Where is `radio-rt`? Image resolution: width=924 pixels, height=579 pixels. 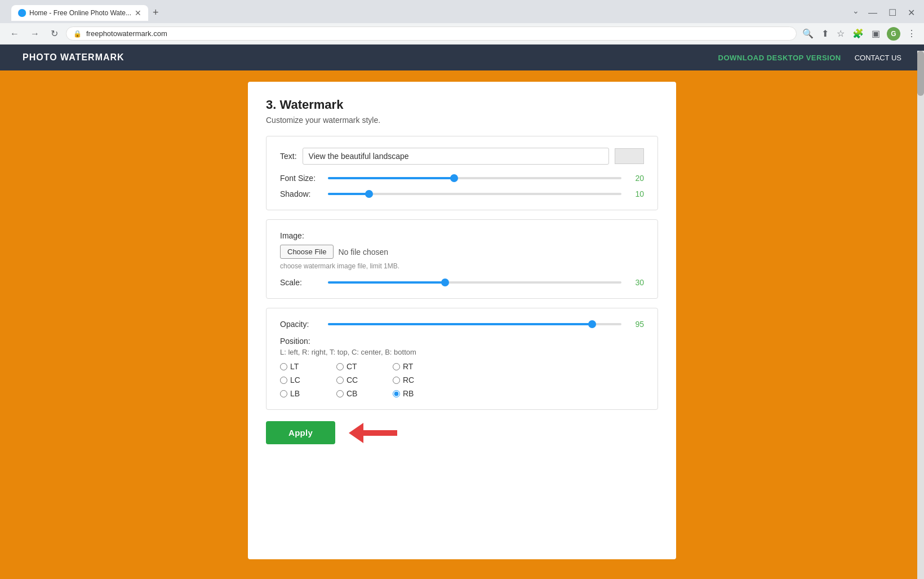 radio-rt is located at coordinates (397, 366).